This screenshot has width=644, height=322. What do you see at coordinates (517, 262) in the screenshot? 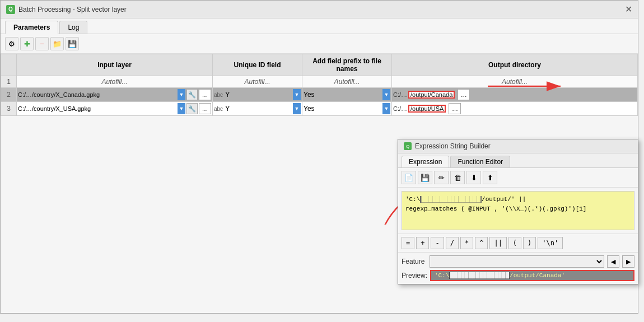
I see `feature-select` at bounding box center [517, 262].